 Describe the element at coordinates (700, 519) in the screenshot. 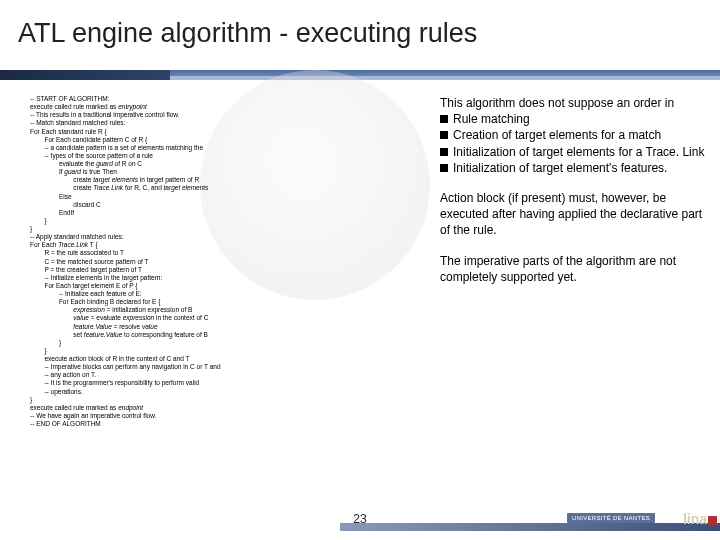

I see `lina-logo: lina` at that location.